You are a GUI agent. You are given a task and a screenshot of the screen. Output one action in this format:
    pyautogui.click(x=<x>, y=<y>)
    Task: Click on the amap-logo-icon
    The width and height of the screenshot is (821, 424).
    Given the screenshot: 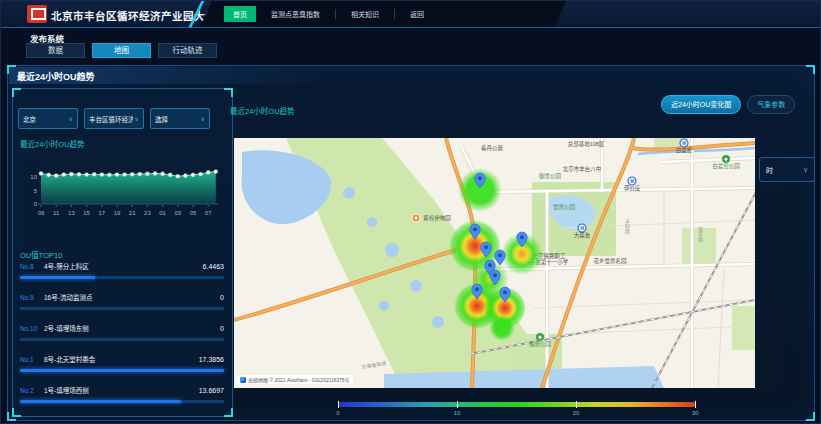 What is the action you would take?
    pyautogui.click(x=243, y=380)
    